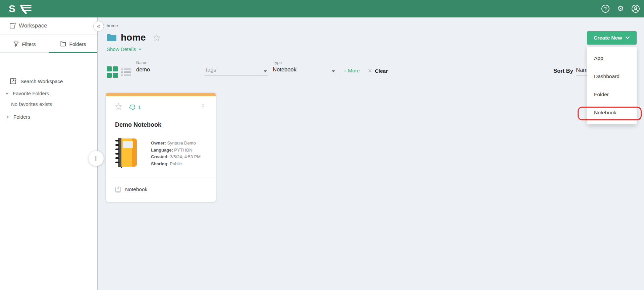  Describe the element at coordinates (322, 9) in the screenshot. I see `top-bar: S ? ⚙` at that location.